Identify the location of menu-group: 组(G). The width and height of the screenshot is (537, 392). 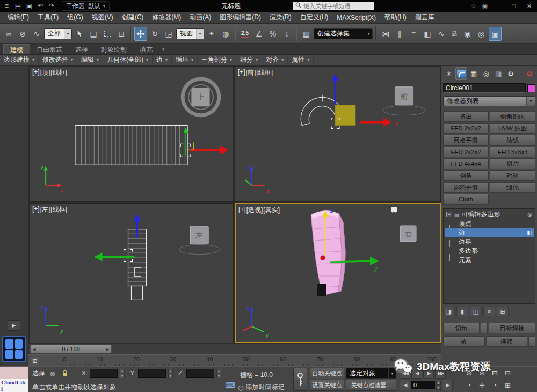
(75, 17).